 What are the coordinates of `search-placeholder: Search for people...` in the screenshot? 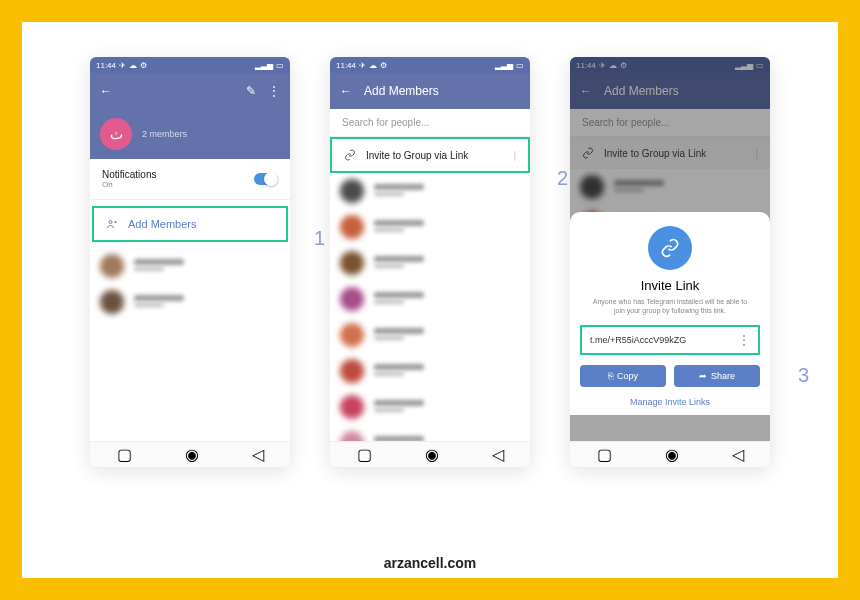 It's located at (386, 122).